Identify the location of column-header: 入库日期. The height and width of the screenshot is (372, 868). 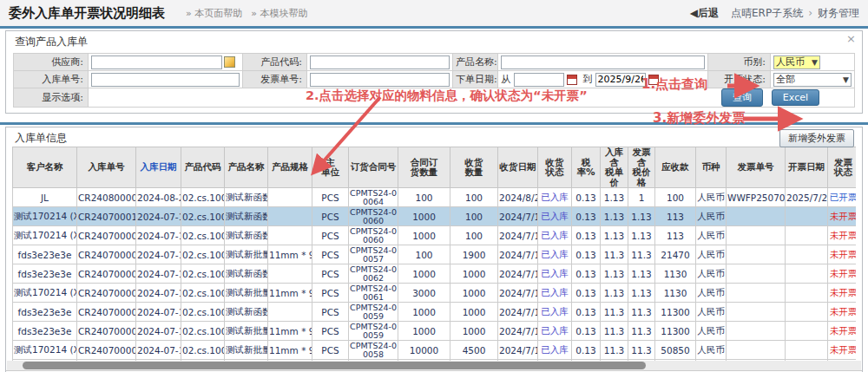
(159, 168).